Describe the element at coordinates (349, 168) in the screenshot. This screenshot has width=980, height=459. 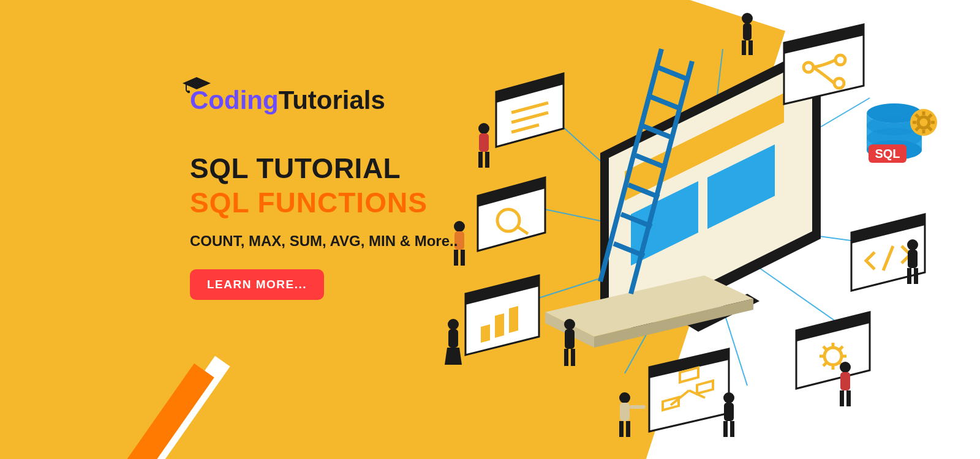
I see `hero-title-line1: SQL TUTORIAL` at that location.